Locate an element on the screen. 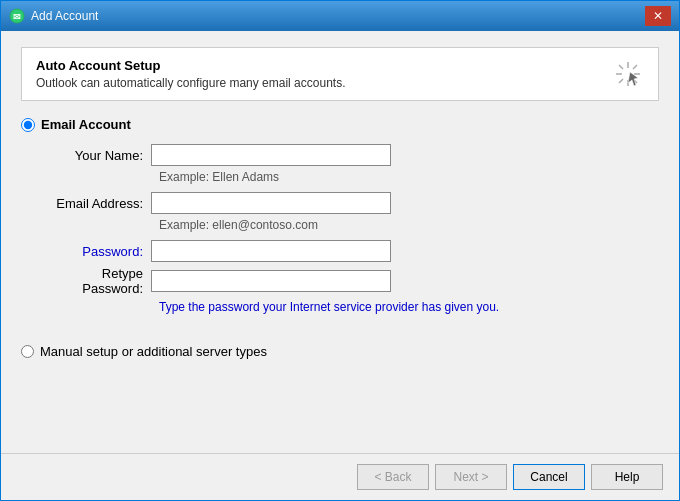  help-button: Help is located at coordinates (627, 477).